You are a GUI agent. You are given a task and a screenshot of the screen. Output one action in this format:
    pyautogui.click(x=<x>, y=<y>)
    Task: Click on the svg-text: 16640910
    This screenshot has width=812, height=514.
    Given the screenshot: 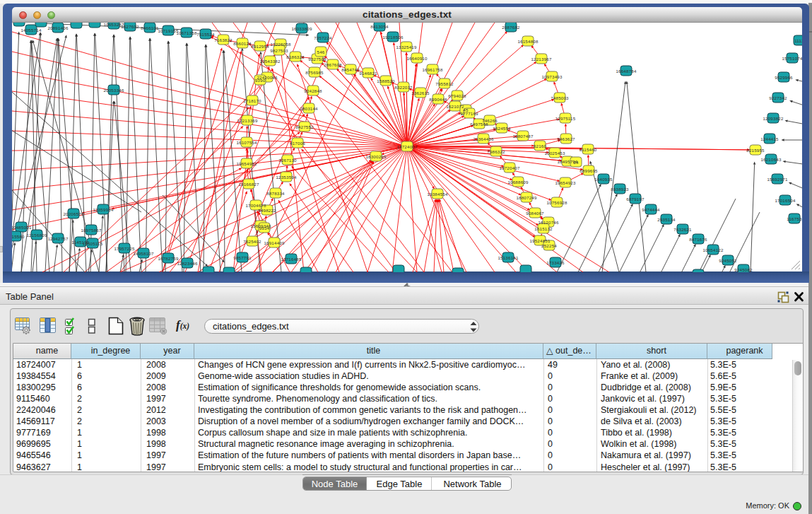 What is the action you would take?
    pyautogui.click(x=417, y=58)
    